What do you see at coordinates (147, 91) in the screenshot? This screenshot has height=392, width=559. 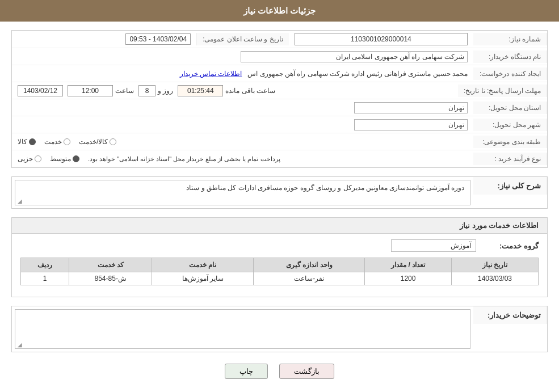 I see `mohlat-rooz-val: 8` at bounding box center [147, 91].